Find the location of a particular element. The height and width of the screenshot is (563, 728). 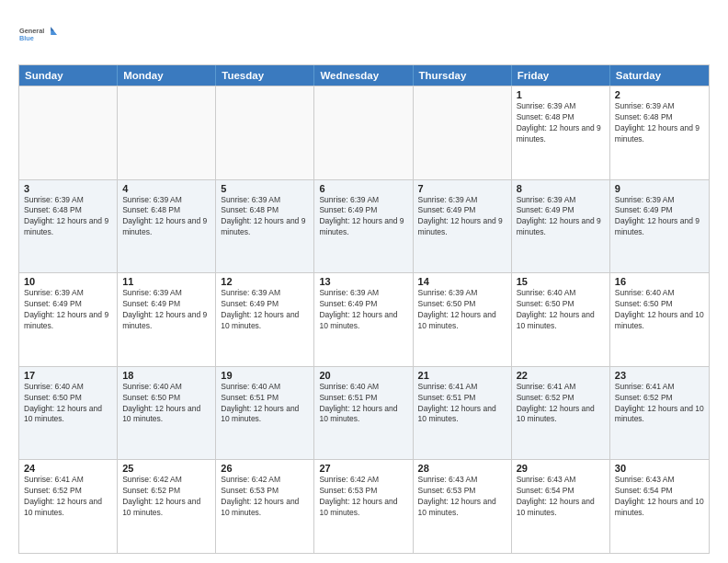

day-number: 9 is located at coordinates (660, 189).